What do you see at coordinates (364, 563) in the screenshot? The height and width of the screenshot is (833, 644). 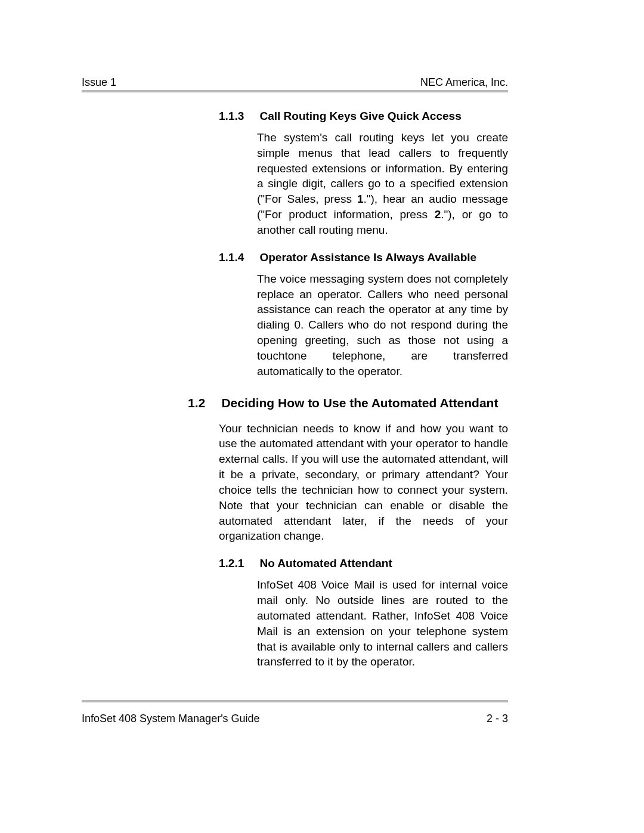 I see `section-1-2-1-heading: 1.2.1 No Automated Attendant` at bounding box center [364, 563].